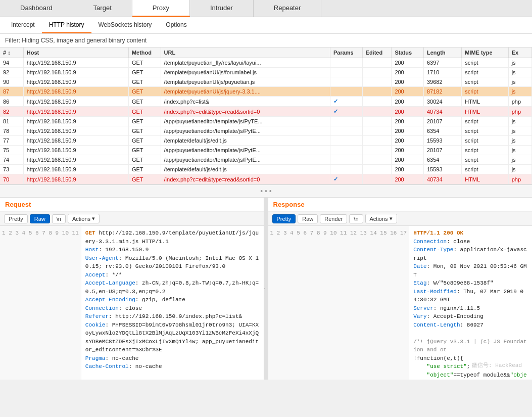  What do you see at coordinates (266, 63) in the screenshot?
I see `table-row: 94http://192.168.150.9GET/template/puyue…` at bounding box center [266, 63].